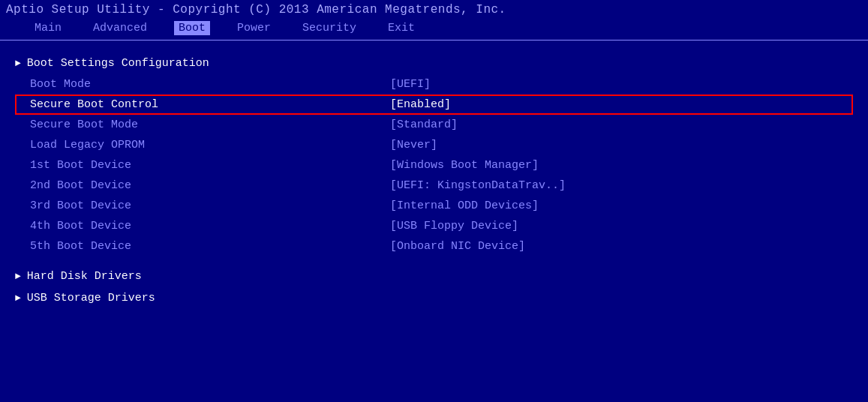 The height and width of the screenshot is (402, 868). What do you see at coordinates (434, 226) in the screenshot?
I see `setting-row-4th-boot: 4th Boot Device [USB Floppy Device]` at bounding box center [434, 226].